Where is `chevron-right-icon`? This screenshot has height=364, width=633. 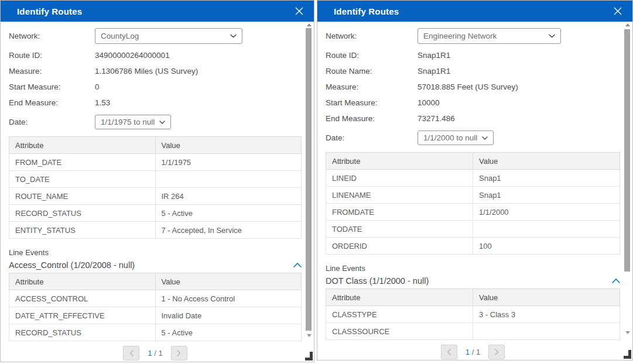
chevron-right-icon is located at coordinates (179, 353).